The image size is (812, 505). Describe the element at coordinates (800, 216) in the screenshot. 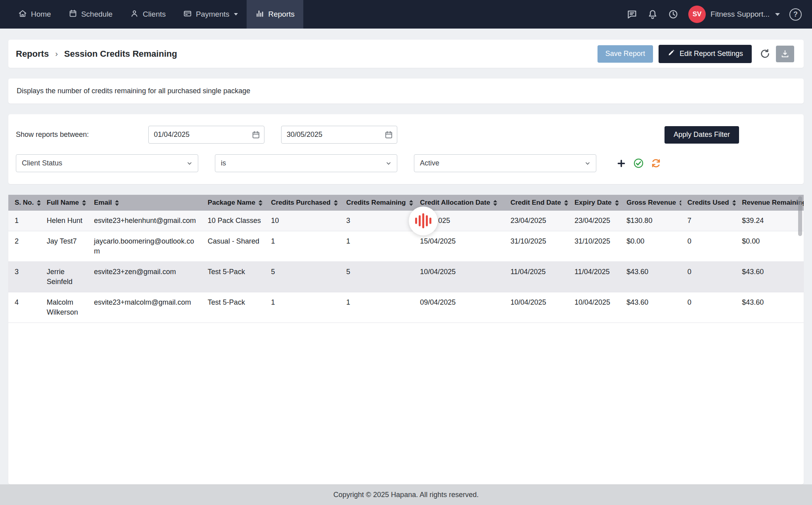

I see `table-scrollbar` at that location.